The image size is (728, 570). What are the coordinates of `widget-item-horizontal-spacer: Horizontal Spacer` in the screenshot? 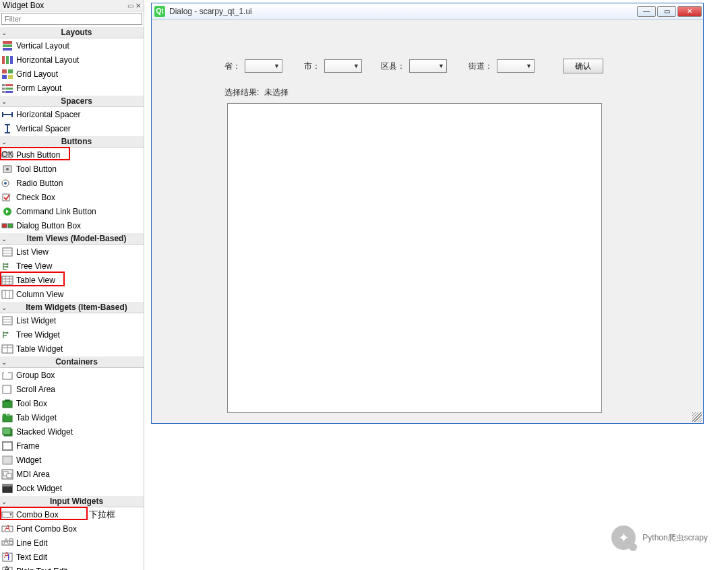 It's located at (71, 115).